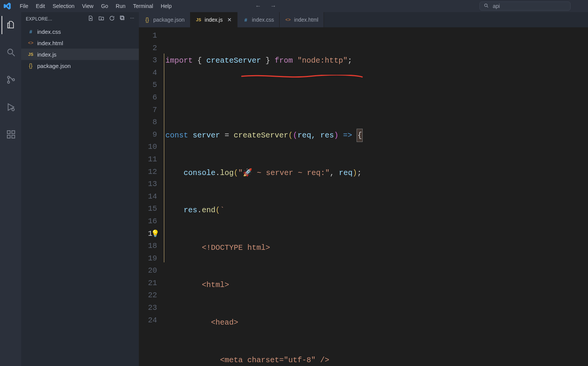  What do you see at coordinates (80, 32) in the screenshot?
I see `file-row-index-css: # index.css` at bounding box center [80, 32].